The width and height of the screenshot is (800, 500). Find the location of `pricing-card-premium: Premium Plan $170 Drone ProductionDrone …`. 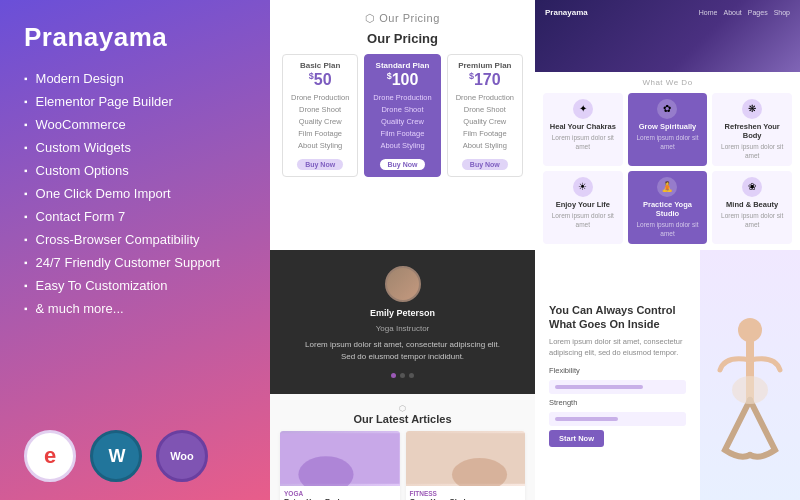

pricing-card-premium: Premium Plan $170 Drone ProductionDrone … is located at coordinates (485, 116).